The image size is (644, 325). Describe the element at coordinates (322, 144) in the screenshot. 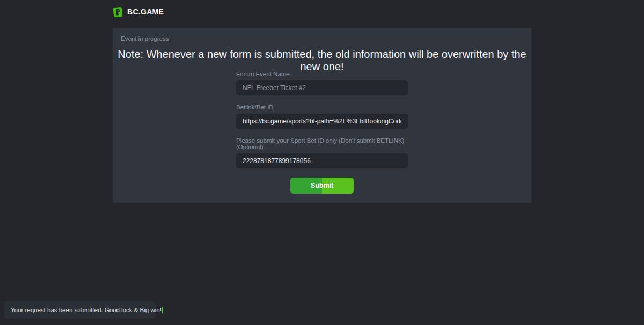

I see `sport-bet-id-label: Please submit your Sport Bet ID only (Do…` at that location.